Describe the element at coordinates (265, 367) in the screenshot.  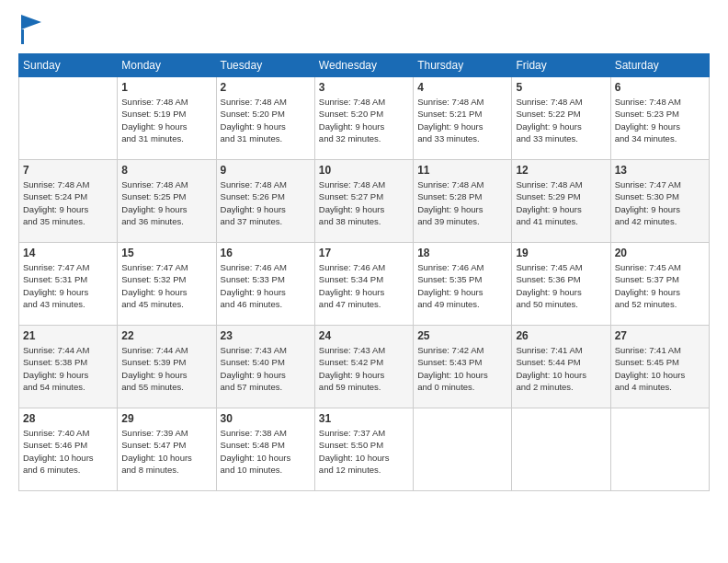
I see `day-cell: 23Sunrise: 7:43 AMSunset: 5:40 PMDayligh…` at that location.